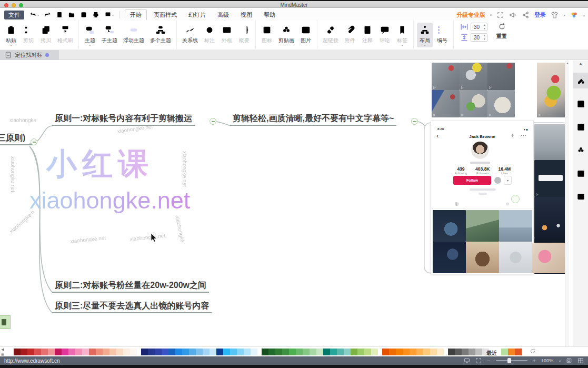  I want to click on presentation-icon, so click(467, 361).